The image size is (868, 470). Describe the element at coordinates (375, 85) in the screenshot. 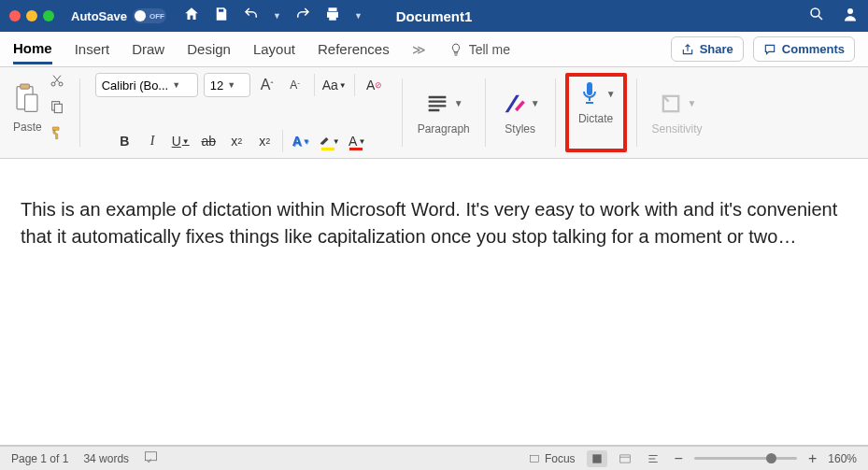

I see `clear-formatting-button: A⊘` at that location.